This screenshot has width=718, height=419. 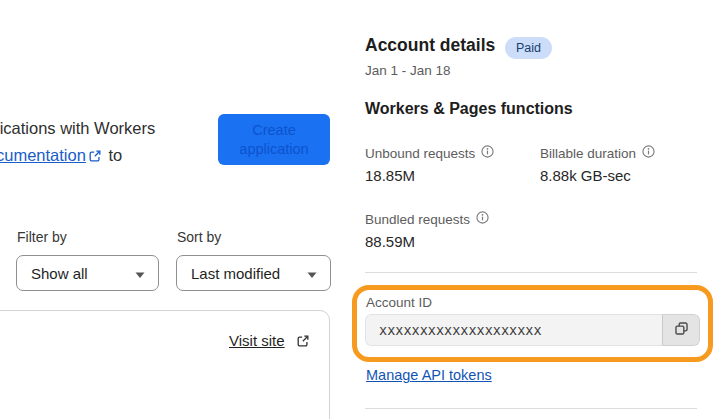 What do you see at coordinates (469, 109) in the screenshot?
I see `workers-pages-functions-title: Workers & Pages functions` at bounding box center [469, 109].